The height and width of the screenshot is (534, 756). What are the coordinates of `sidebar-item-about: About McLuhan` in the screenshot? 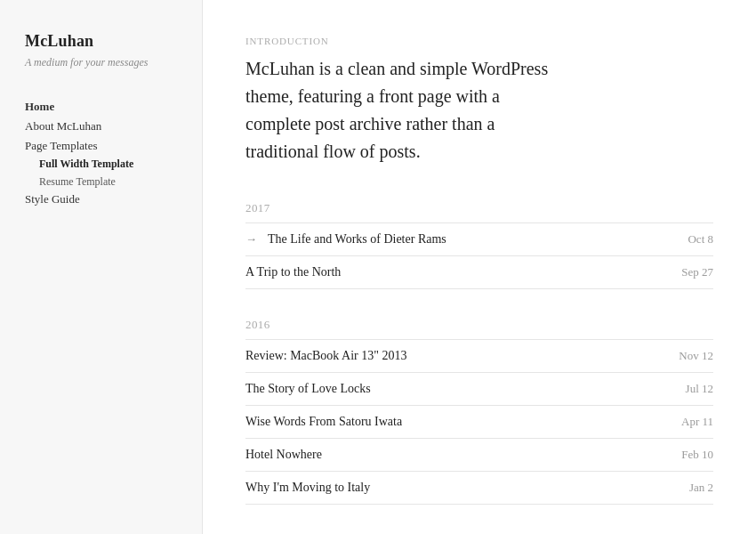 It's located at (101, 126).